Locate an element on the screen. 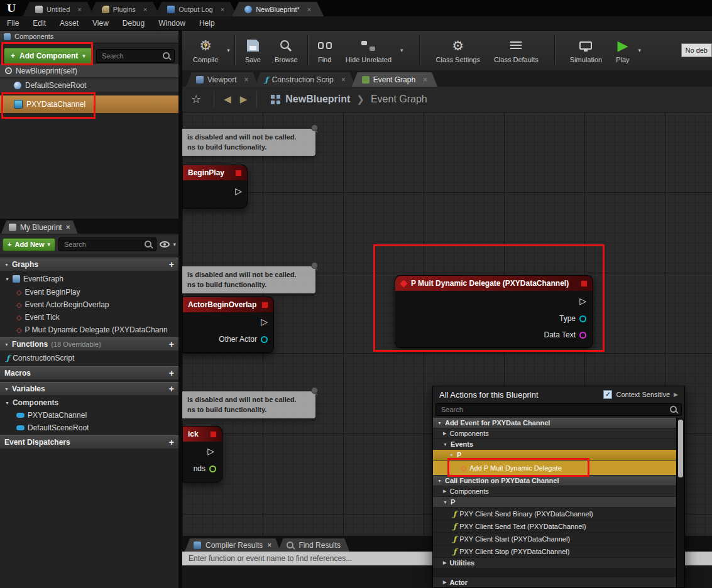 The width and height of the screenshot is (712, 588). menu-window: Window is located at coordinates (172, 23).